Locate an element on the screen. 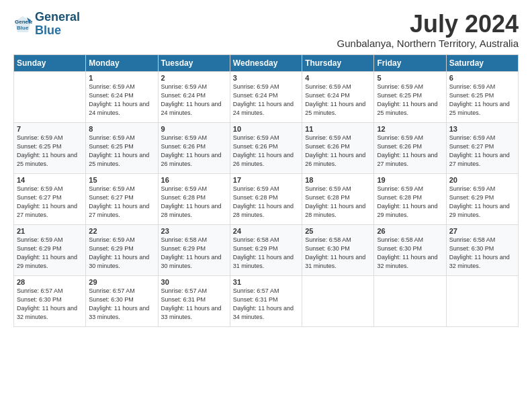 The image size is (532, 411). day-number: 27 is located at coordinates (482, 231).